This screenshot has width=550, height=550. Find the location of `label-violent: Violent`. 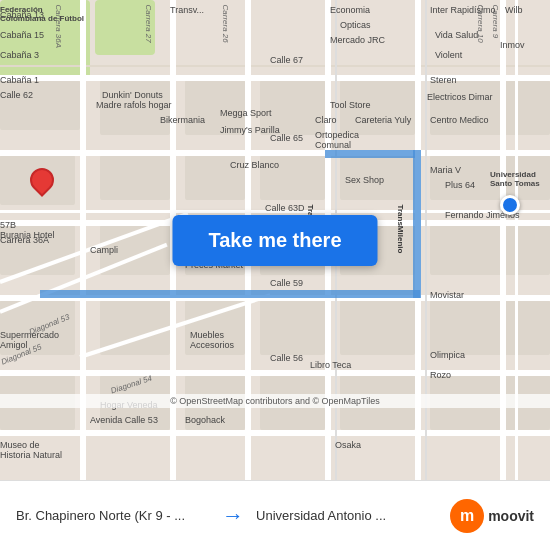

label-violent: Violent is located at coordinates (448, 55).